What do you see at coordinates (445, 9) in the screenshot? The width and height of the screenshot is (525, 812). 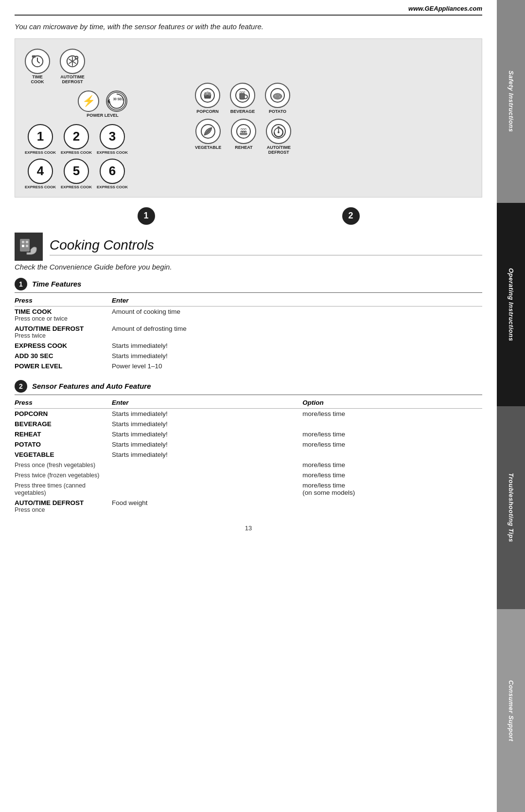 I see `website-url: www.GEAppliances.com` at bounding box center [445, 9].